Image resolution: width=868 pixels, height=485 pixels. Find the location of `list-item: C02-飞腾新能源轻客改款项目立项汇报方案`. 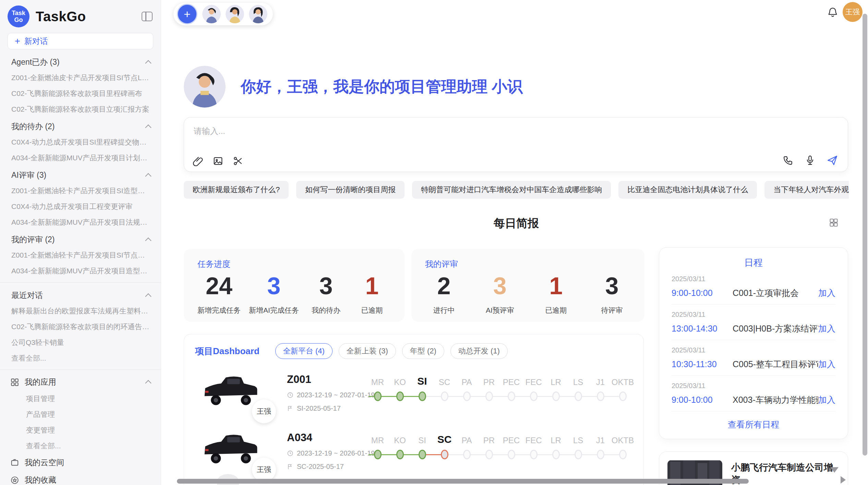

list-item: C02-飞腾新能源轻客改款项目立项汇报方案 is located at coordinates (80, 109).